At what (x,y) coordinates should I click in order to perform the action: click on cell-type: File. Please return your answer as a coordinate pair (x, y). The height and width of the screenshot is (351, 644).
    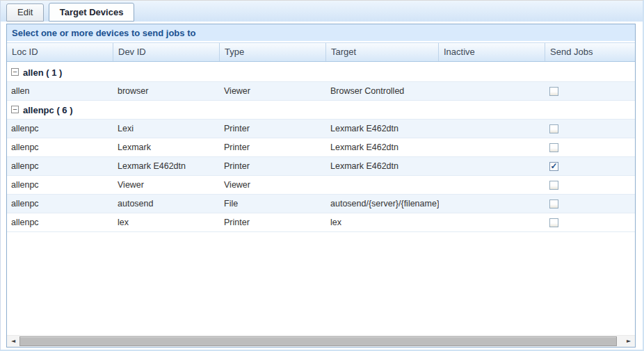
    Looking at the image, I should click on (273, 204).